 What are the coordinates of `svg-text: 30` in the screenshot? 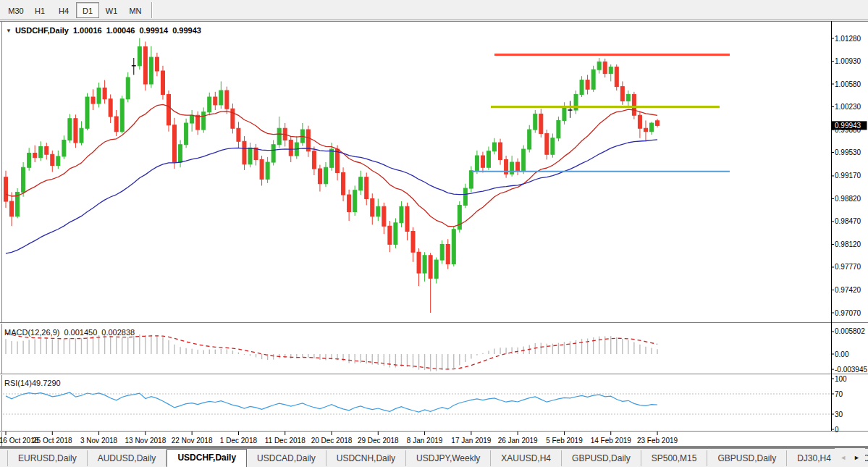 It's located at (839, 414).